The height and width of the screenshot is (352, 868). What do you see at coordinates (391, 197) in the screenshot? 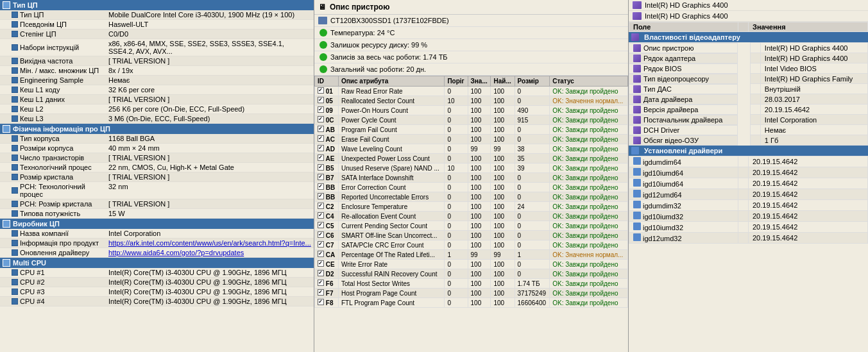
I see `smart-attr-name: Reported Uncorrectable Errors` at bounding box center [391, 197].